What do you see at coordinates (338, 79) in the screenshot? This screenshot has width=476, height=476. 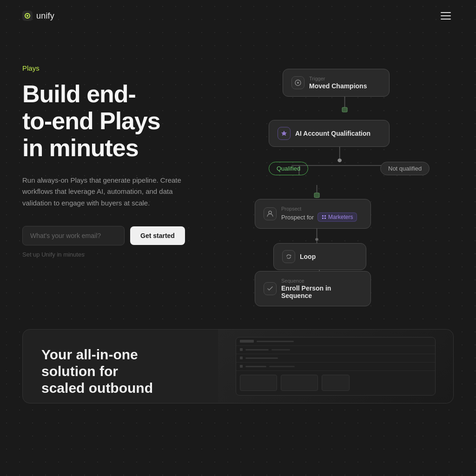 I see `trigger-label: Trigger` at bounding box center [338, 79].